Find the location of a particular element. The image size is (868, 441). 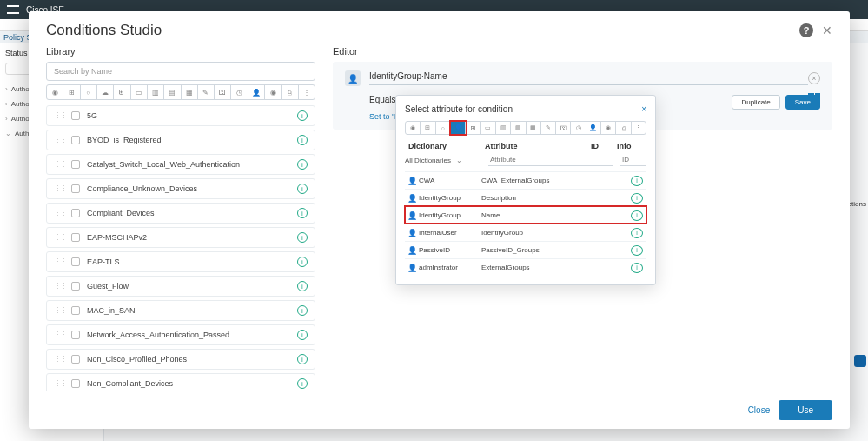

filter-shield-icon: ⛨ is located at coordinates (122, 92).